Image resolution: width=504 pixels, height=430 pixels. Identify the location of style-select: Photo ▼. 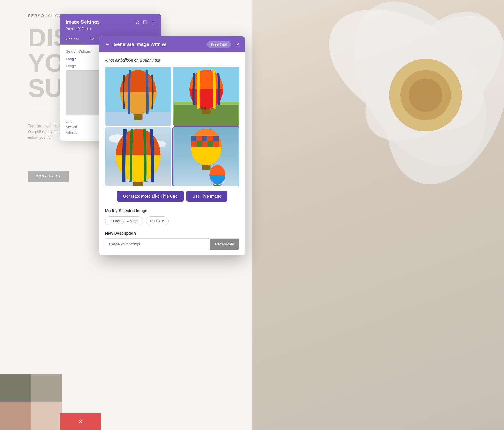
(157, 221).